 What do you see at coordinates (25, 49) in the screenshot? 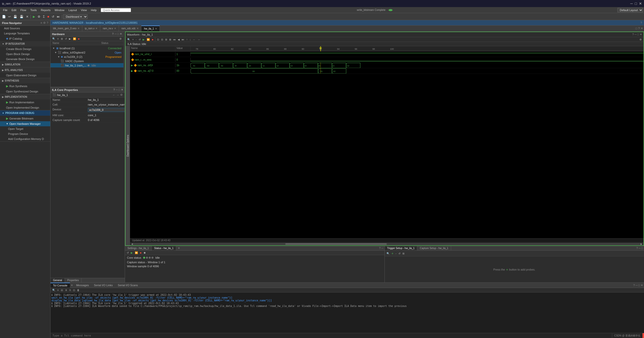
I see `sidebar-item-create-block-design: Create Block Design` at bounding box center [25, 49].